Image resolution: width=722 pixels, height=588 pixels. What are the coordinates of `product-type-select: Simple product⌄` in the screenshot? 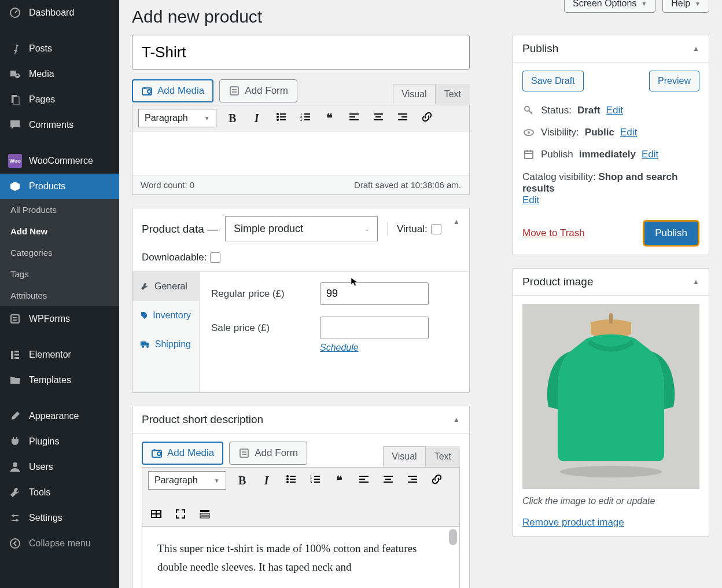 It's located at (301, 229).